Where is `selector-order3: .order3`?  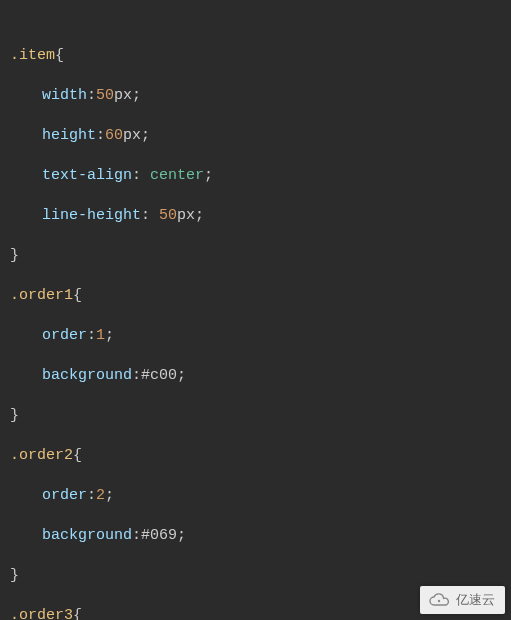 selector-order3: .order3 is located at coordinates (42, 614).